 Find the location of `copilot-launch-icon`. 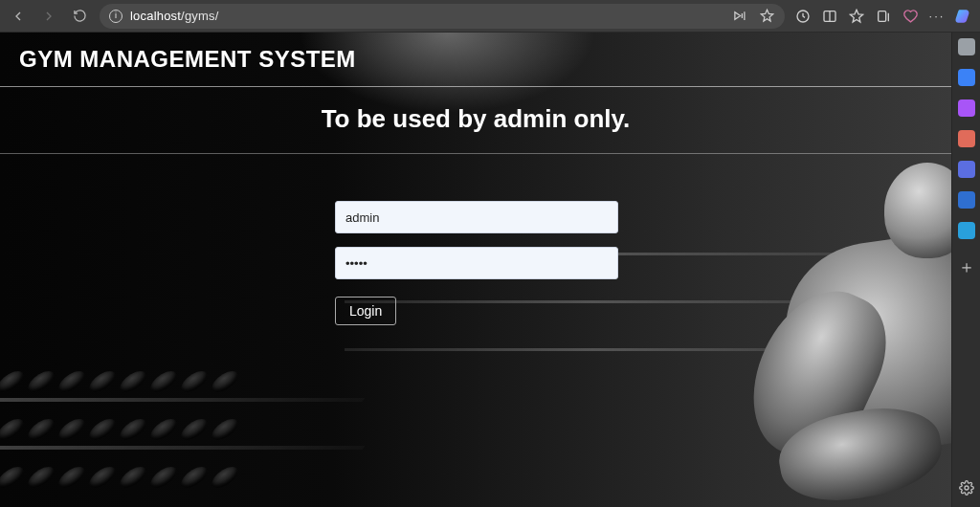

copilot-launch-icon is located at coordinates (964, 16).